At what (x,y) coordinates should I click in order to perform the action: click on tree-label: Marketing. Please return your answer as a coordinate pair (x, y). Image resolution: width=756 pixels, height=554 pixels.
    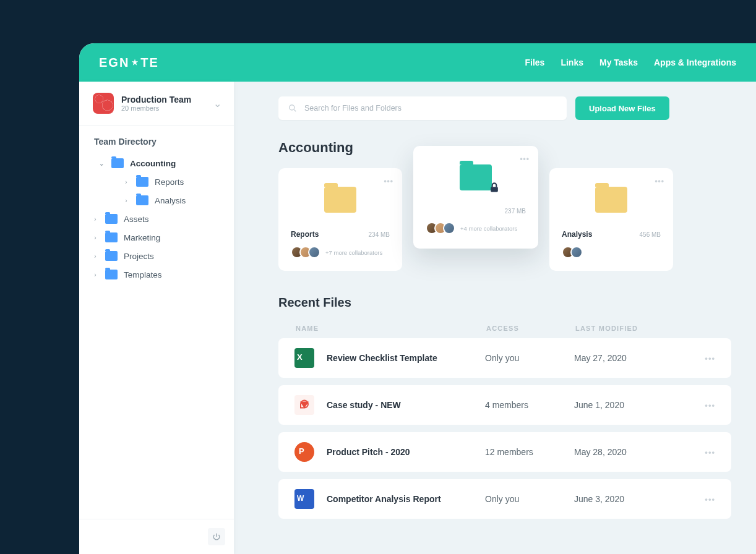
    Looking at the image, I should click on (142, 237).